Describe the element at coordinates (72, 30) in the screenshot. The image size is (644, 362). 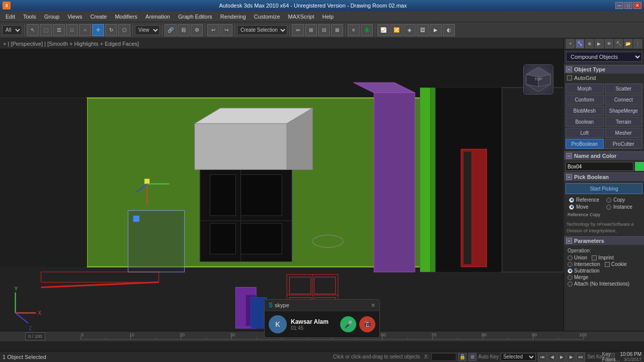
I see `rect-select-btn: □` at that location.